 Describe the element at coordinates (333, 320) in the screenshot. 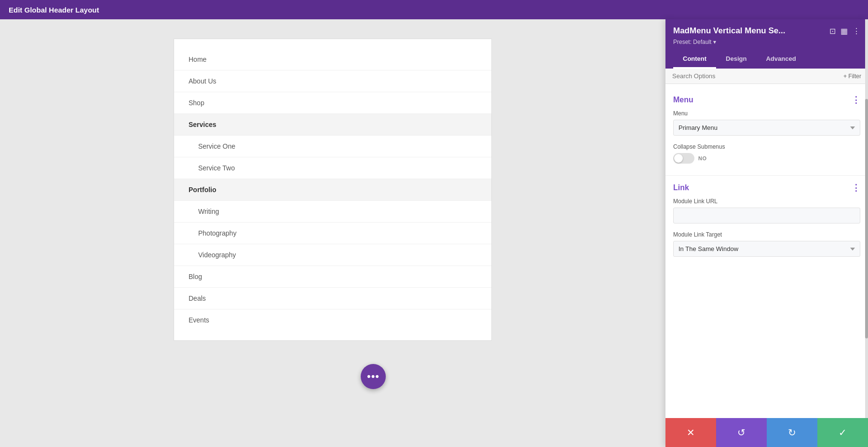

I see `menu-item: Events` at that location.